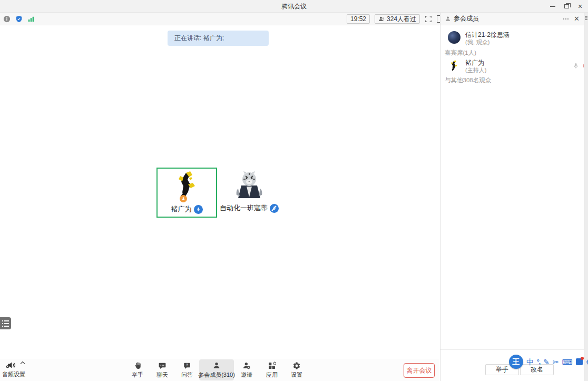  Describe the element at coordinates (556, 362) in the screenshot. I see `ime-clip-icon: ✂` at that location.